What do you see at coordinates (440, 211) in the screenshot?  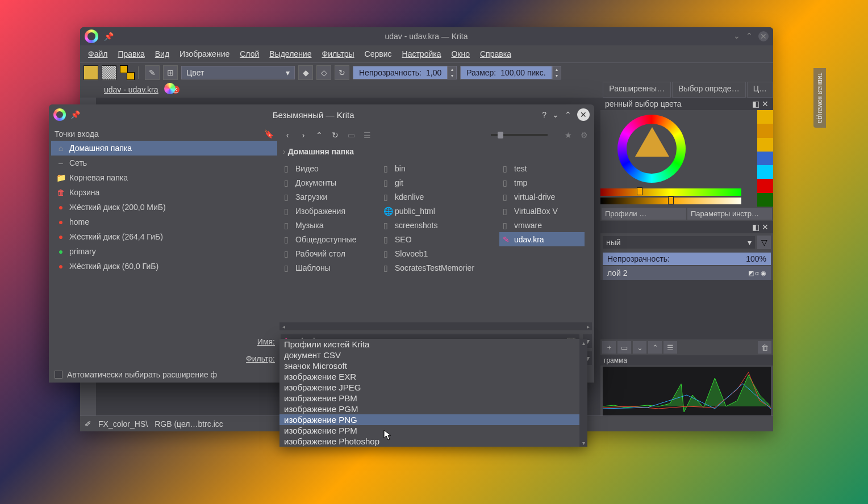 I see `file-item: 🌐public_html` at bounding box center [440, 211].